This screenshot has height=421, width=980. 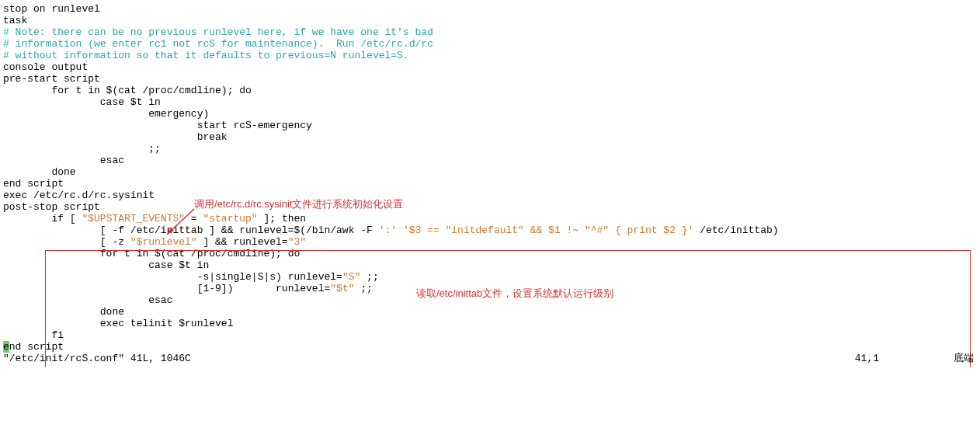 What do you see at coordinates (490, 149) in the screenshot?
I see `code-line: ;;` at bounding box center [490, 149].